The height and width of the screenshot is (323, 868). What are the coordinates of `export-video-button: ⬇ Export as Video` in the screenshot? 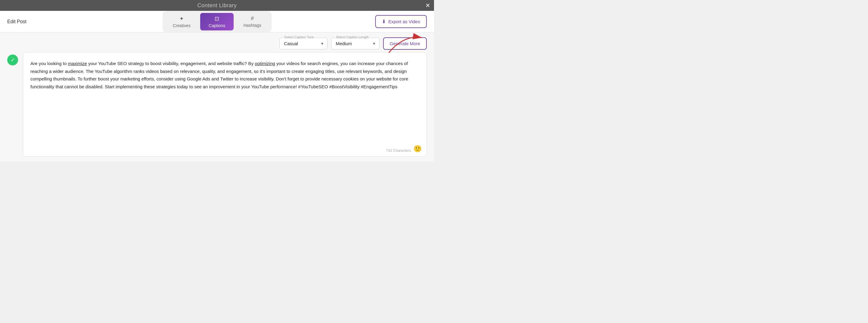 It's located at (401, 22).